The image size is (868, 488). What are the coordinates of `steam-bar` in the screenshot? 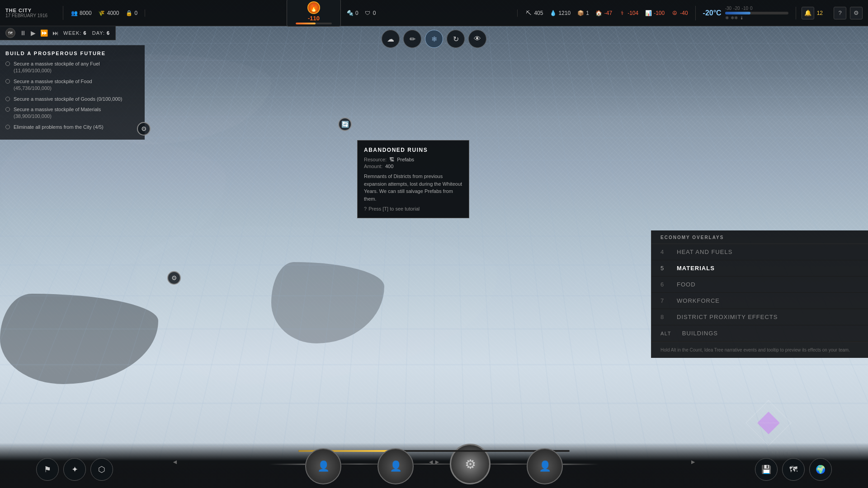 It's located at (314, 23).